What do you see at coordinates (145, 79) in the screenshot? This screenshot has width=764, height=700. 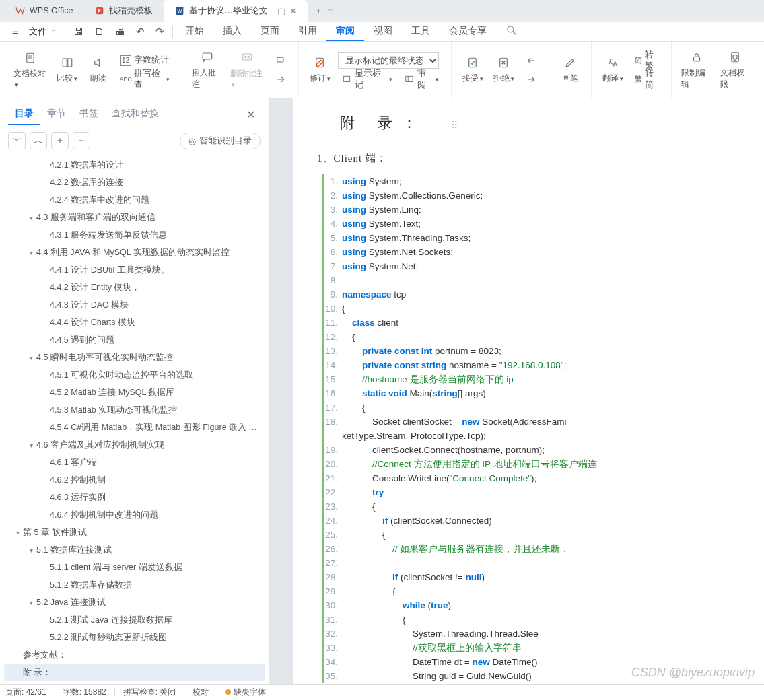 I see `spell-check-button: ABC拼写检查▾` at bounding box center [145, 79].